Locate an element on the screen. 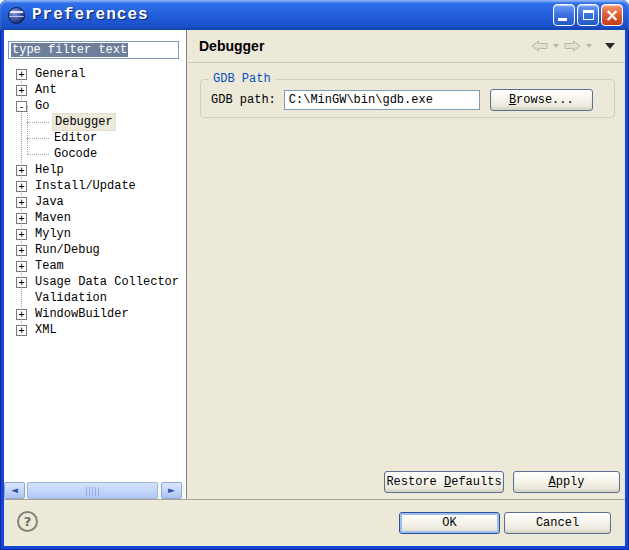 This screenshot has width=629, height=550. scroll-right-button: ► is located at coordinates (172, 490).